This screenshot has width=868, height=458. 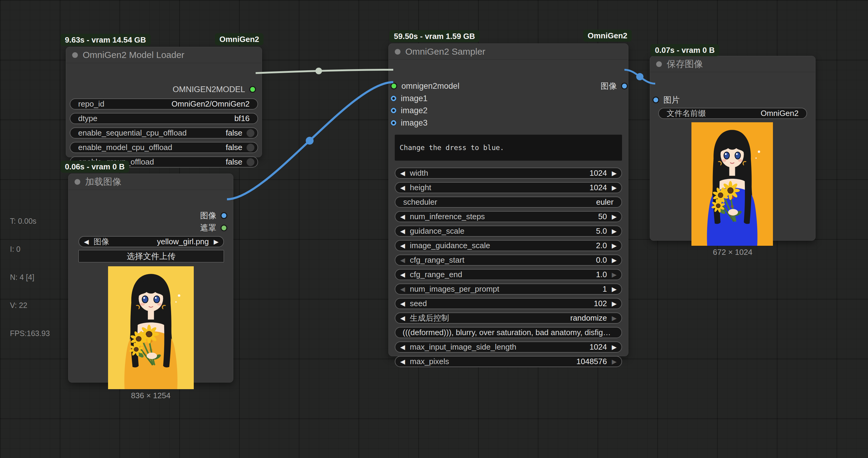 What do you see at coordinates (164, 148) in the screenshot?
I see `widget-enable-model-cpu-offload: enable_model_cpu_offload false` at bounding box center [164, 148].